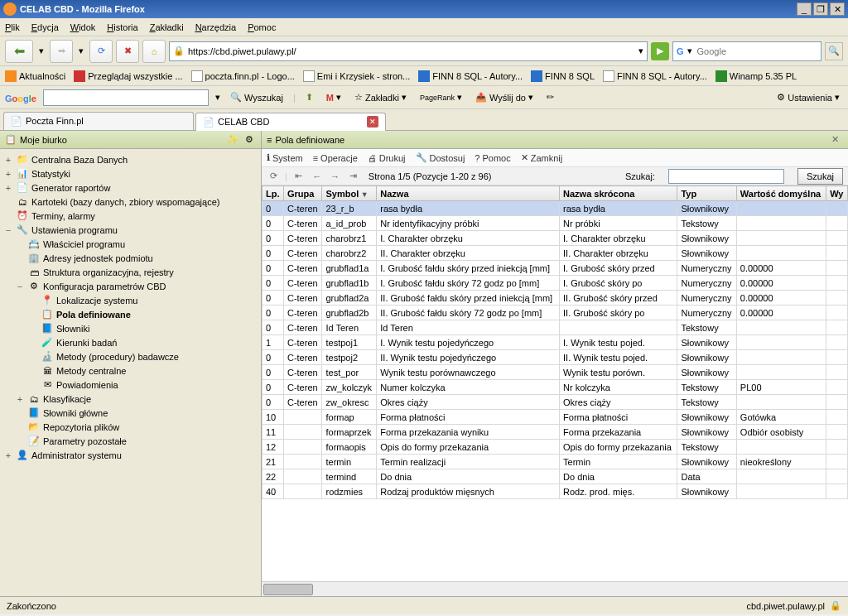  I want to click on google-search-dropdown: ▾, so click(218, 98).